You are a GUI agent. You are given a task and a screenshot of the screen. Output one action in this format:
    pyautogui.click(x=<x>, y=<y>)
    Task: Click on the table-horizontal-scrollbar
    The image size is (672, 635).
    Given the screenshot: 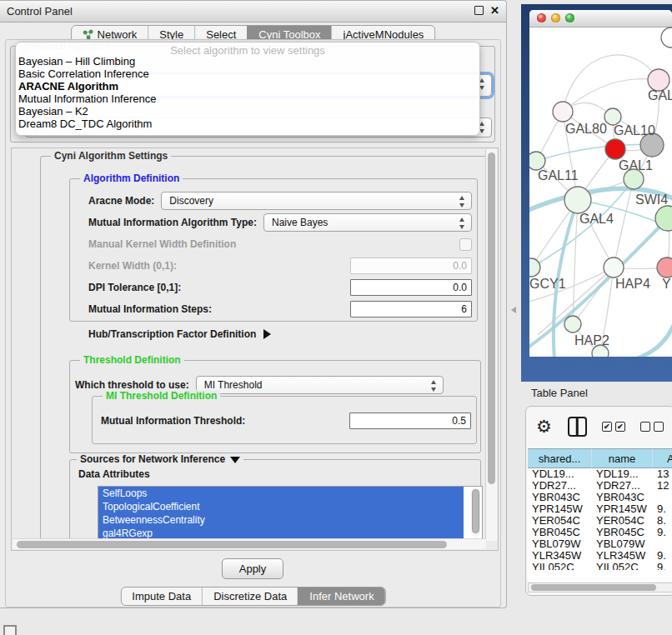 What is the action you would take?
    pyautogui.click(x=600, y=588)
    